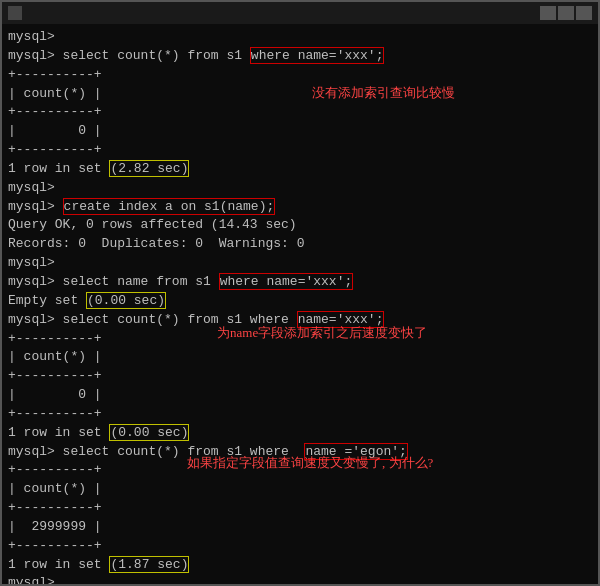  Describe the element at coordinates (18, 13) in the screenshot. I see `title-bar-left` at that location.